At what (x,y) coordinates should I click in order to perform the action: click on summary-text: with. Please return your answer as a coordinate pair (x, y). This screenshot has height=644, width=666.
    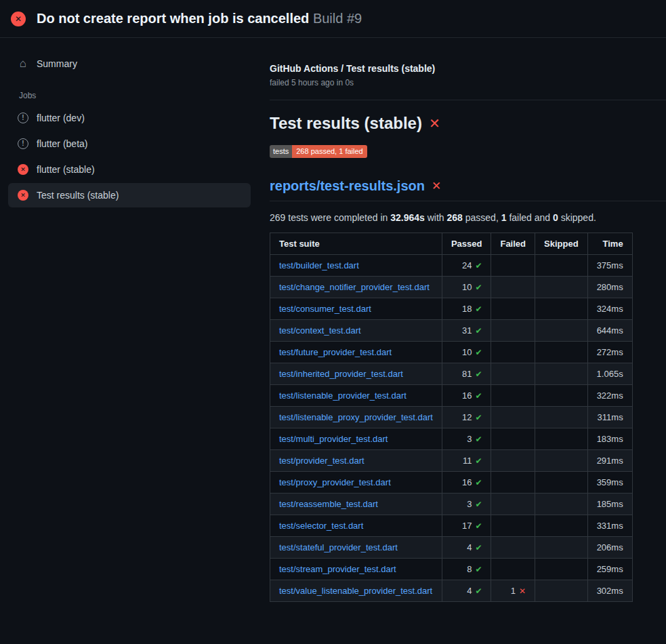
    Looking at the image, I should click on (436, 218).